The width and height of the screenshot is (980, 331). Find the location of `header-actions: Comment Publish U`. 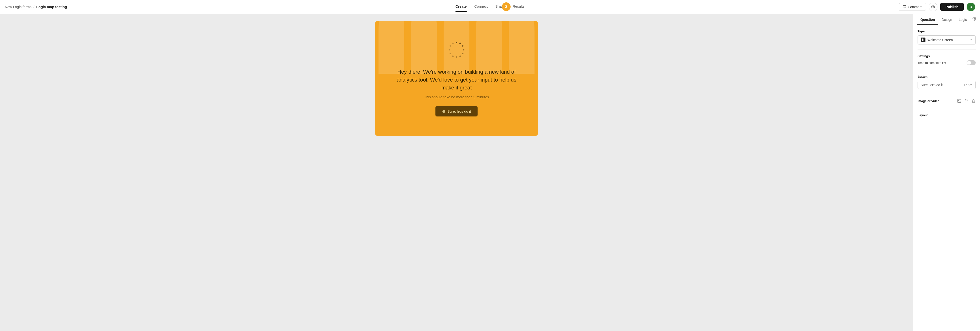

header-actions: Comment Publish U is located at coordinates (937, 7).